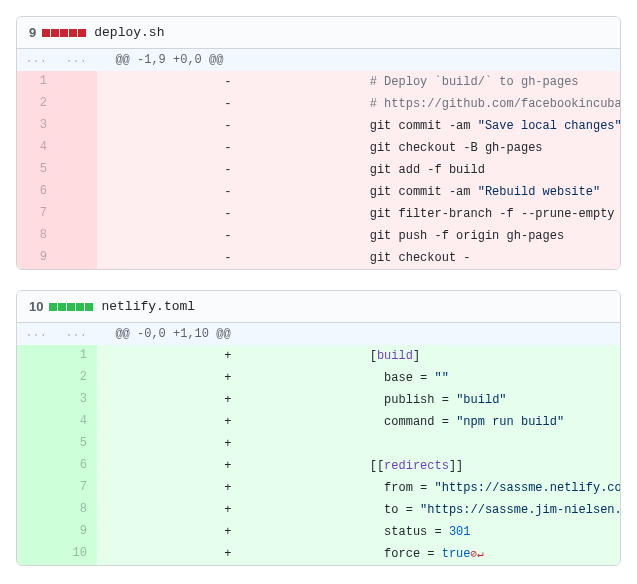 The width and height of the screenshot is (637, 584). What do you see at coordinates (490, 170) in the screenshot?
I see `code-cell: git add -f build` at bounding box center [490, 170].